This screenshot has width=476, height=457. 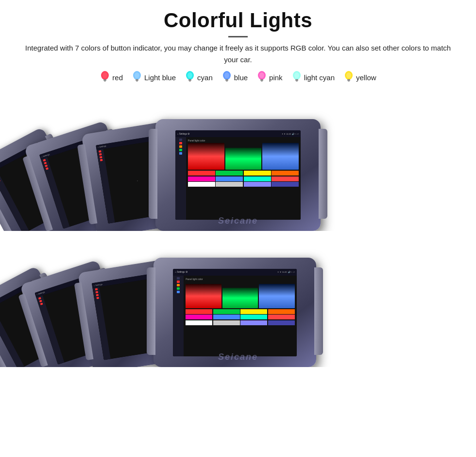 What do you see at coordinates (111, 77) in the screenshot?
I see `color-item-red: red` at bounding box center [111, 77].